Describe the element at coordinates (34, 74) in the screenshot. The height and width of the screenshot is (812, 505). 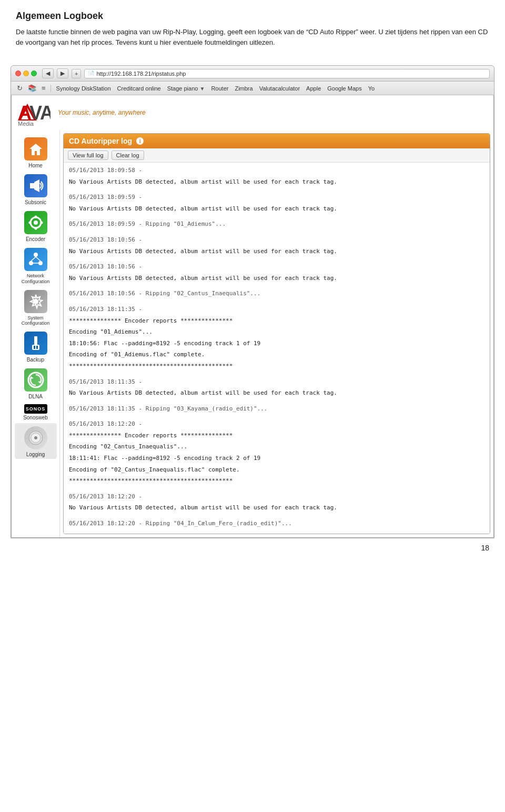
I see `maximize-button` at that location.